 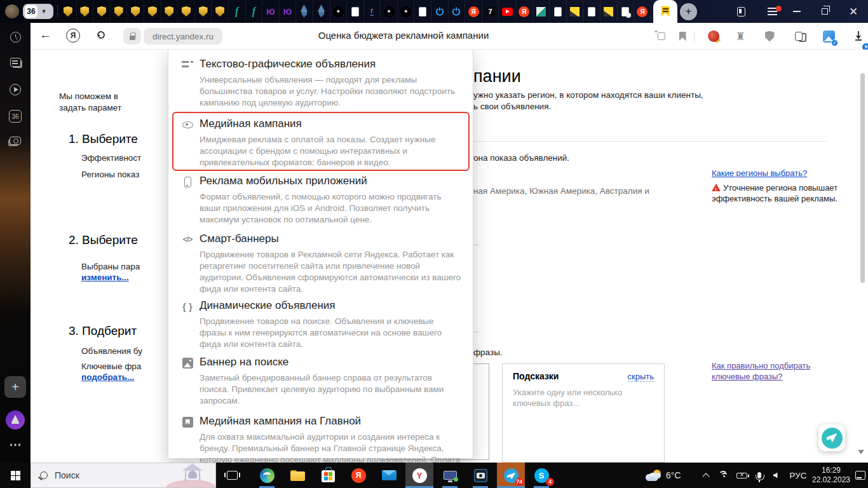 I want to click on feed-button, so click(x=15, y=62).